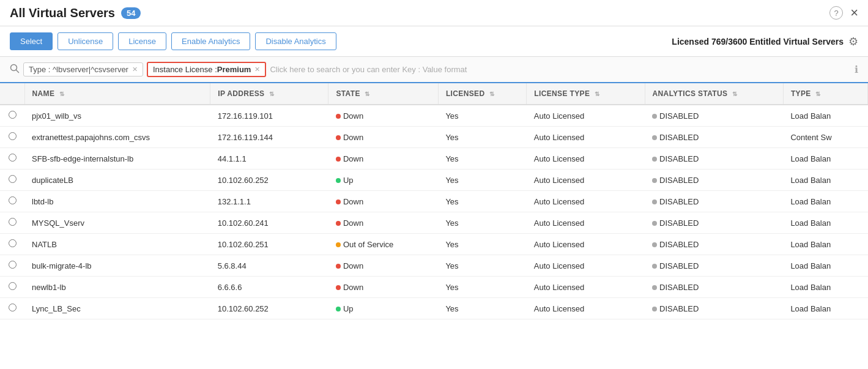 Image resolution: width=868 pixels, height=369 pixels. I want to click on table-row: lbtd-lb132.1.1.1DownYesAuto LicensedDISA…, so click(434, 202).